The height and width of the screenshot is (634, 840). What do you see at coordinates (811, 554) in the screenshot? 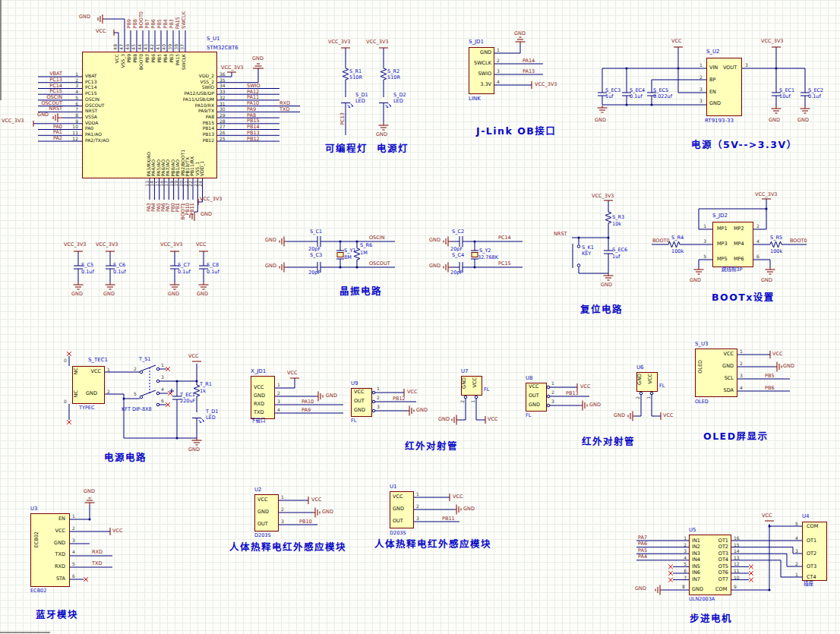
I see `pin-name: OT2` at bounding box center [811, 554].